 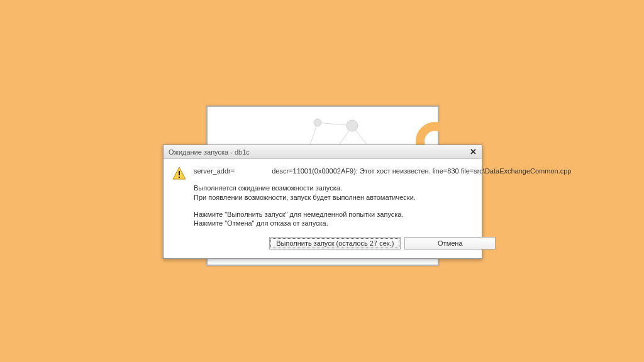 I want to click on button-row: Выполнить запуск (осталось 27 сек.) Отме…, so click(x=382, y=243).